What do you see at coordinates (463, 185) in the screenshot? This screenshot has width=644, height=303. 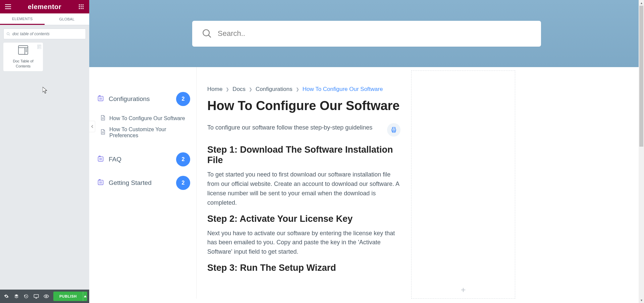 I see `empty-section-placeholder: ＋` at bounding box center [463, 185].